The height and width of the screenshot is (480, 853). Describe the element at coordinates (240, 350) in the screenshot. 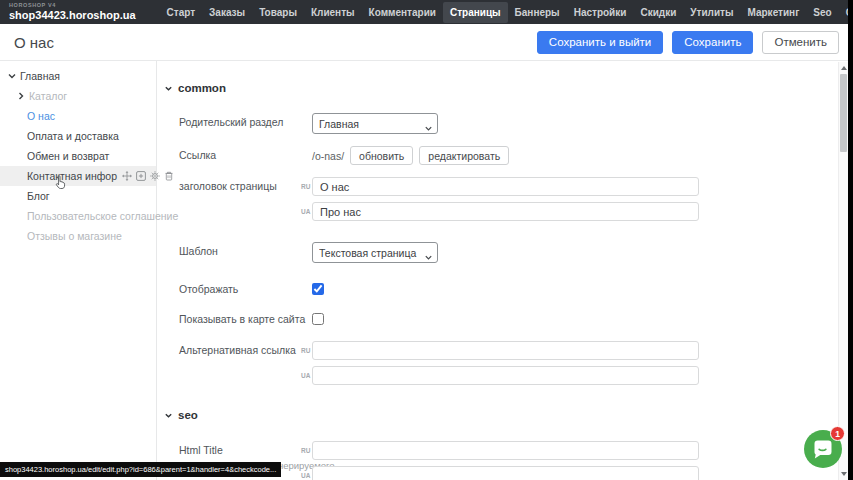

I see `alt-link-label: Альтернативная ссылка` at that location.